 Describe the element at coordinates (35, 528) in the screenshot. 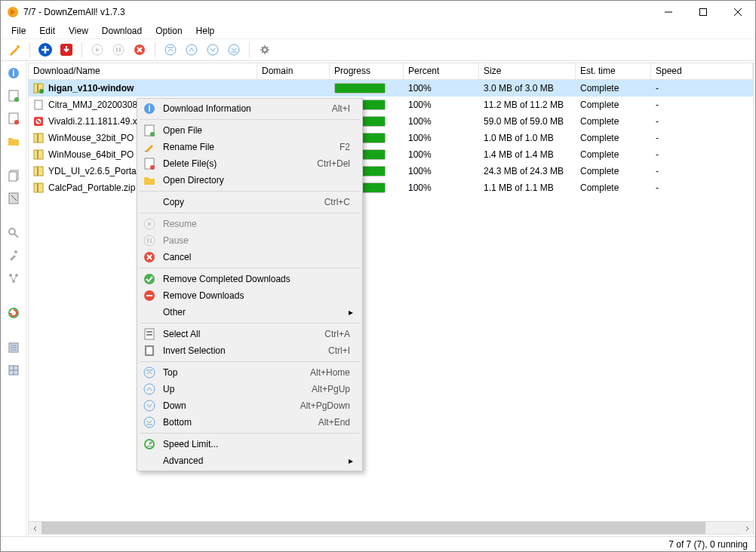

I see `scroll-left-arrow` at that location.